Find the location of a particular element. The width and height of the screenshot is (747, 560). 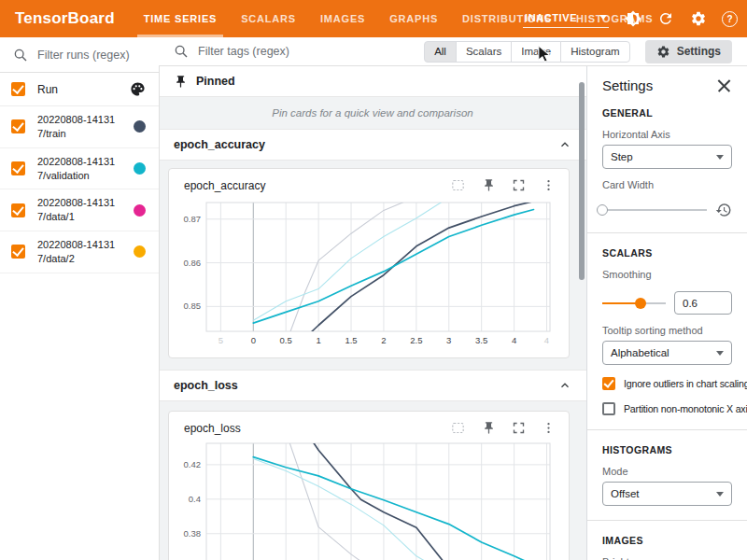

run-row-validation: 20220808-141317/validation is located at coordinates (79, 170).